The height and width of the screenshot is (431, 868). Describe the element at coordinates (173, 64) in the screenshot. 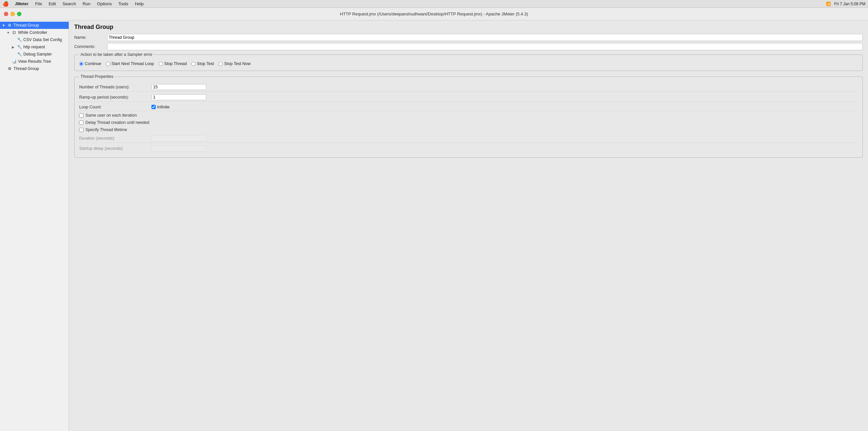

I see `radio-stop-thread: Stop Thread` at that location.